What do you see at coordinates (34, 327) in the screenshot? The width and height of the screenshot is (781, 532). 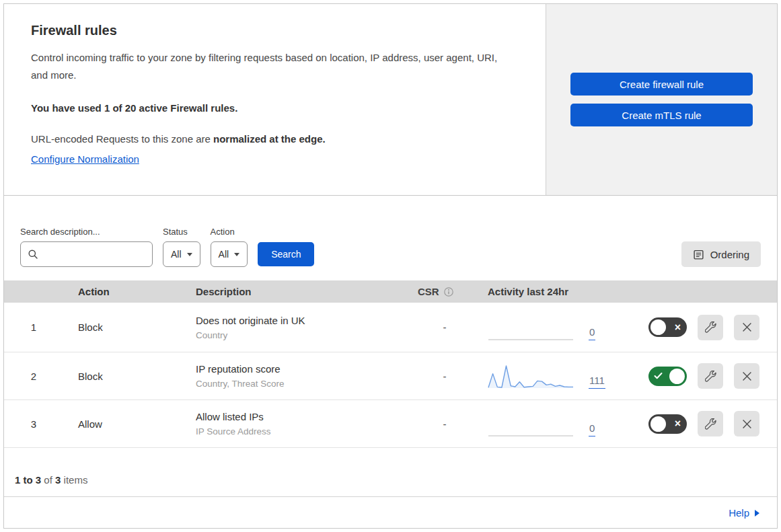 I see `rule-priority: 1` at bounding box center [34, 327].